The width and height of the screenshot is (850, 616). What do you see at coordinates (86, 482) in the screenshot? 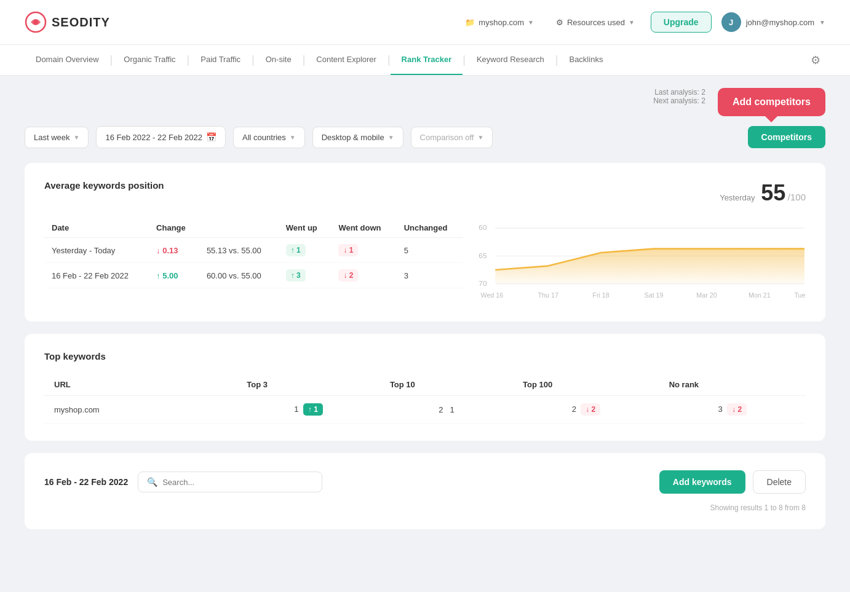
I see `section-date: 16 Feb - 22 Feb 2022` at bounding box center [86, 482].